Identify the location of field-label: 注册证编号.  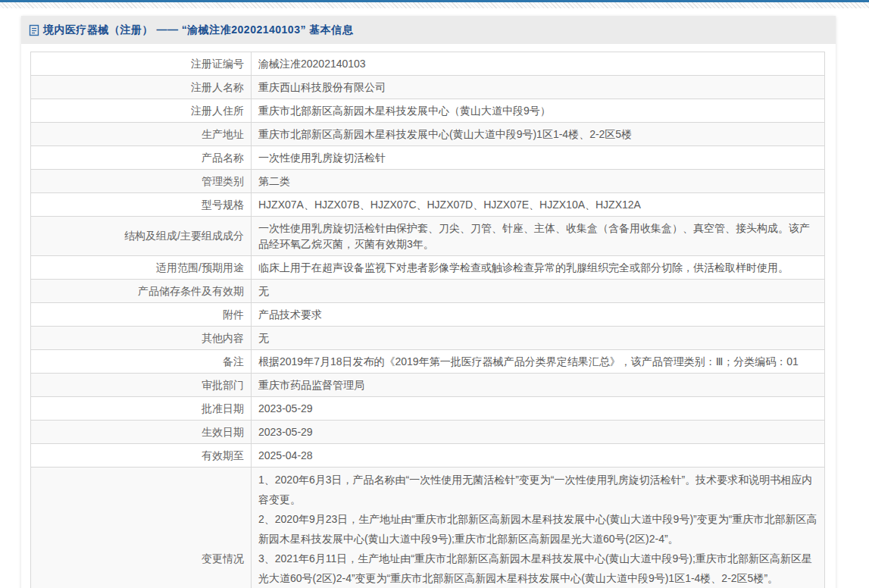
(141, 64).